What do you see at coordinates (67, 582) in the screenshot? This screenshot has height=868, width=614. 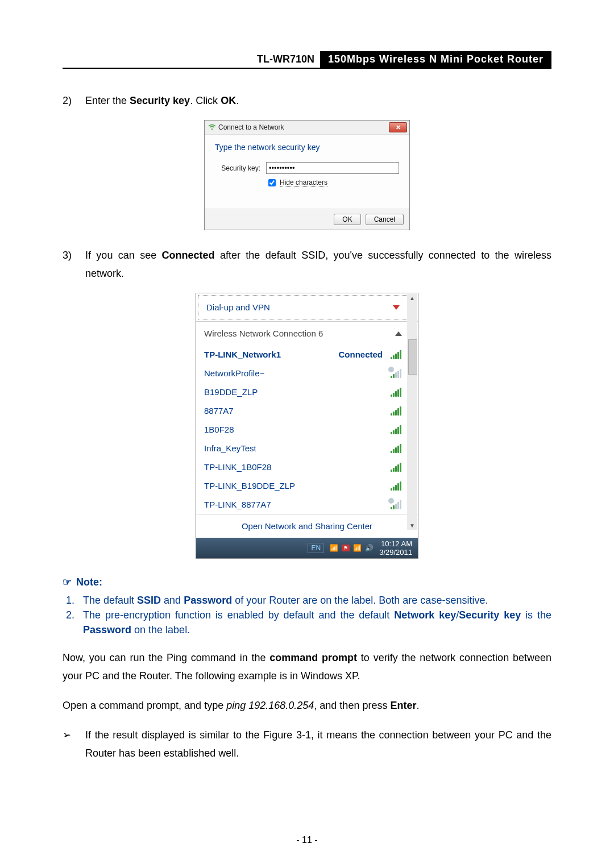 I see `pointing-hand-icon: ☞` at bounding box center [67, 582].